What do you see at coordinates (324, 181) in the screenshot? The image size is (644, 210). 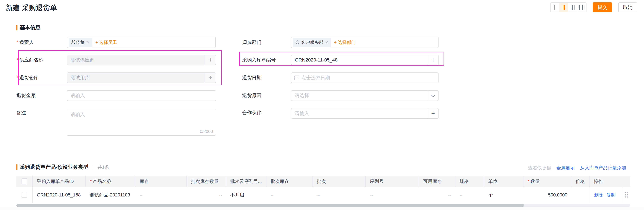 I see `products-table-header: 采购入库单产品ID 产品名称 库存 批次库存数量 批次及序列号... 批次库存 …` at bounding box center [324, 181].